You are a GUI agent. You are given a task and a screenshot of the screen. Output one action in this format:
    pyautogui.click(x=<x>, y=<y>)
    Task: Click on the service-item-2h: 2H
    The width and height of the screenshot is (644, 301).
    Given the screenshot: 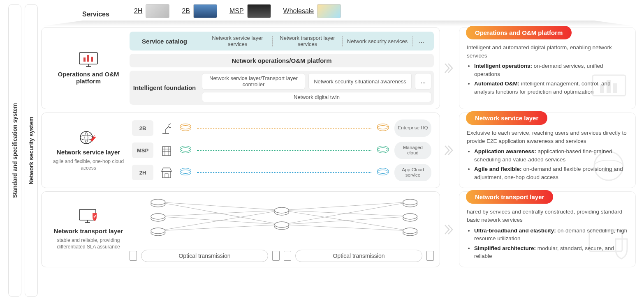 What is the action you would take?
    pyautogui.click(x=152, y=11)
    